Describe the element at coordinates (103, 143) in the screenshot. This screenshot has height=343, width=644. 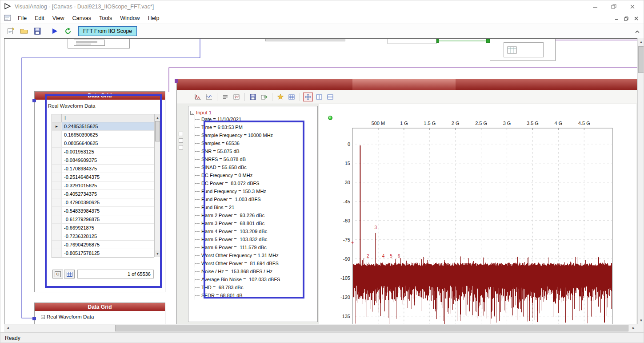
I see `table-row: 0.08056640625` at that location.